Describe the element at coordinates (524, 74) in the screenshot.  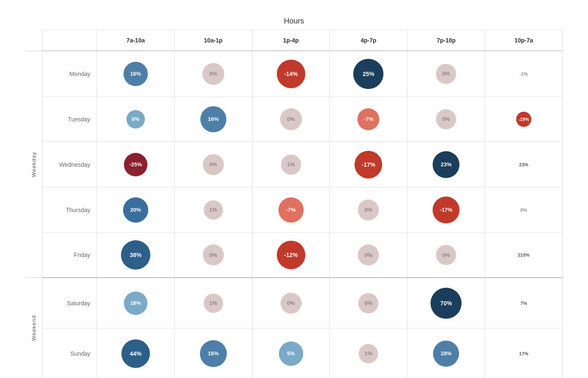
I see `cell-monday-col5: -1%` at that location.